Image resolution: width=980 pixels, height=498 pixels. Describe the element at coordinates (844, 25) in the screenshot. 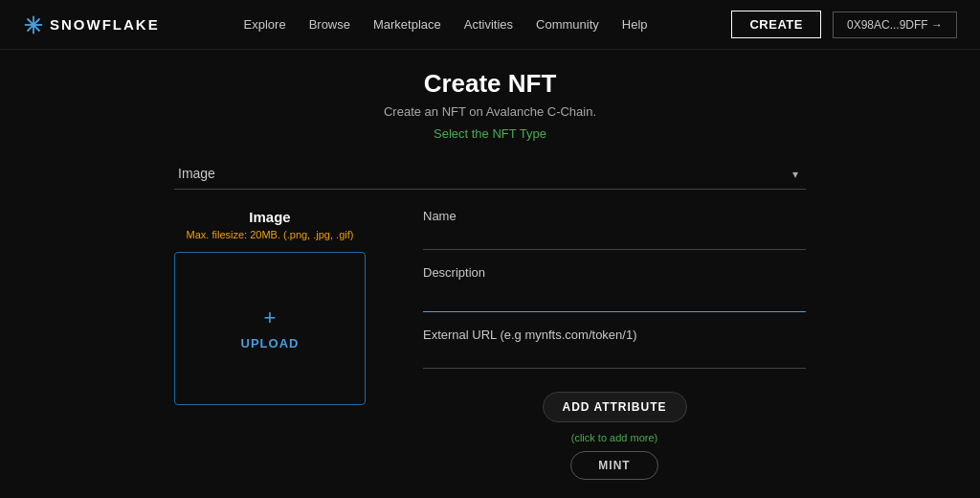

I see `header-right: CREATE 0X98AC...9DFF →` at that location.